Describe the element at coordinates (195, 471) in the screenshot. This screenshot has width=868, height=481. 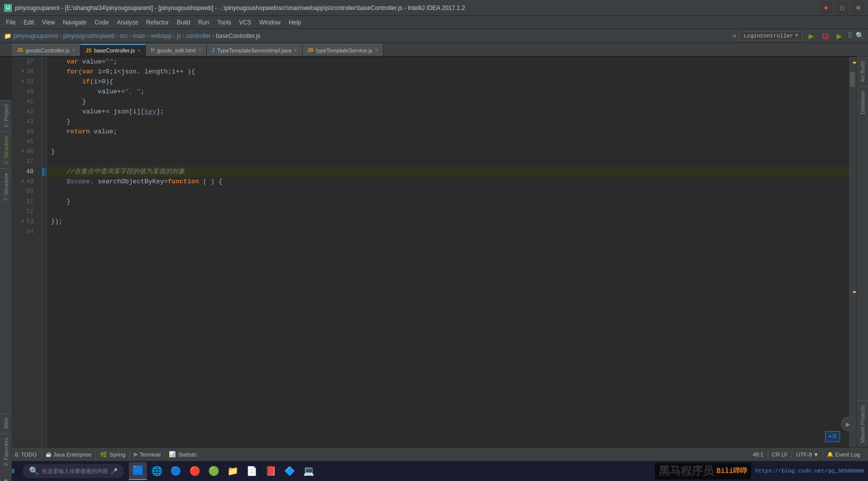
I see `taskbar-app-fire: 🔴` at that location.